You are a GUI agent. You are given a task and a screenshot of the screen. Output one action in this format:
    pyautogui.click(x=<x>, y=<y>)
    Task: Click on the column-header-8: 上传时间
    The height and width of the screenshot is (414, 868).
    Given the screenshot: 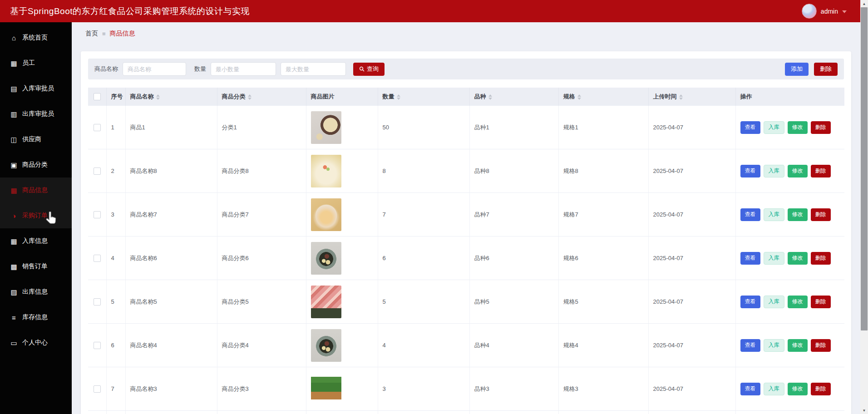 What is the action you would take?
    pyautogui.click(x=692, y=97)
    